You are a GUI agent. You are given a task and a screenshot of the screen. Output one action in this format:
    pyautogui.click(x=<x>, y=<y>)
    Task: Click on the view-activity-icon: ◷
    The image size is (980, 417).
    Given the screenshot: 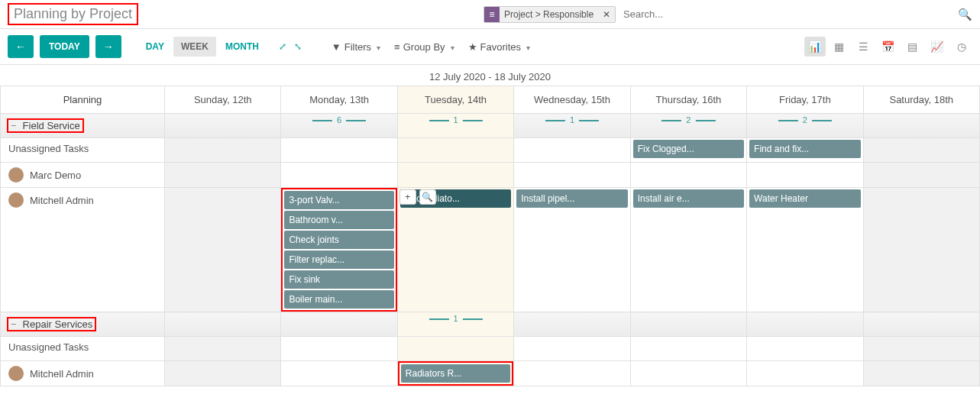 What is the action you would take?
    pyautogui.click(x=962, y=47)
    